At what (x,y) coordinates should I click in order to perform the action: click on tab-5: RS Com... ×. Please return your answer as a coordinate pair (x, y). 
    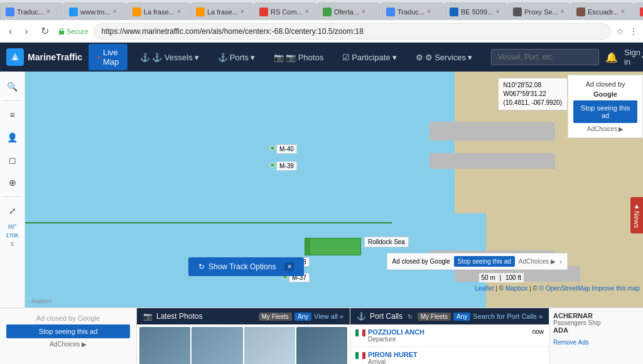
    Looking at the image, I should click on (285, 11).